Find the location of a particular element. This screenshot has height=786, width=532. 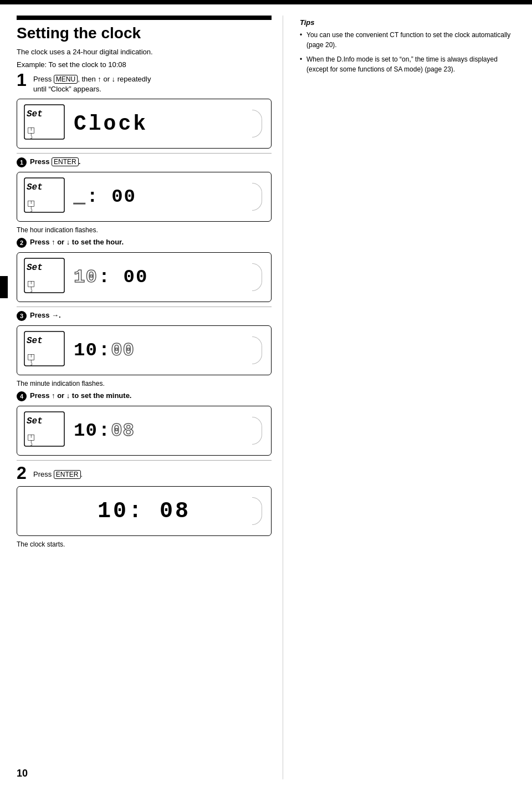

subtitle-text: The clock uses a 24-hour digital indicat… is located at coordinates (144, 52).